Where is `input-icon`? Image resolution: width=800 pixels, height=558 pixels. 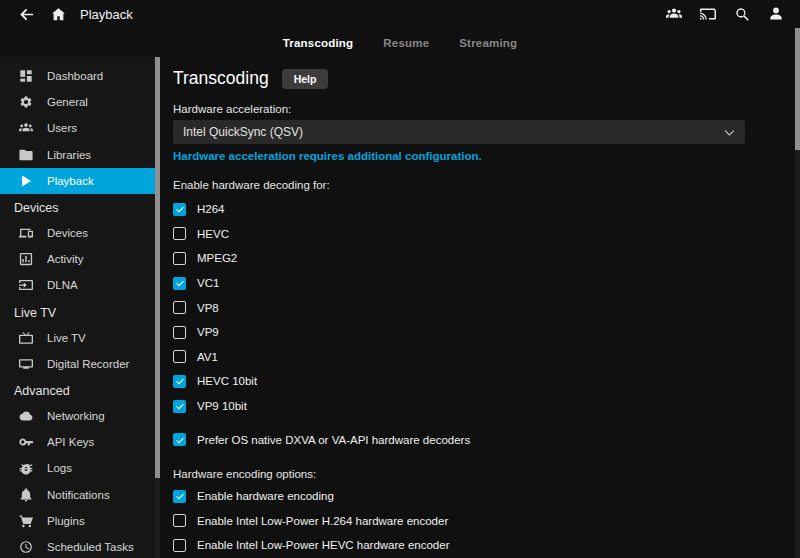 input-icon is located at coordinates (26, 285).